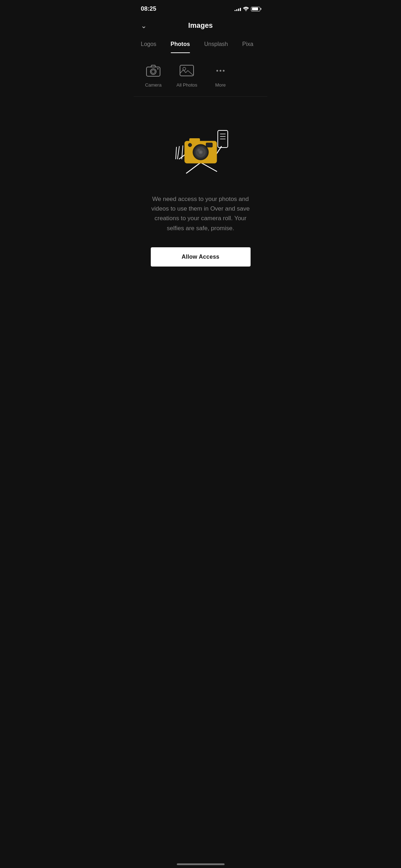  I want to click on all-photos-icon, so click(187, 71).